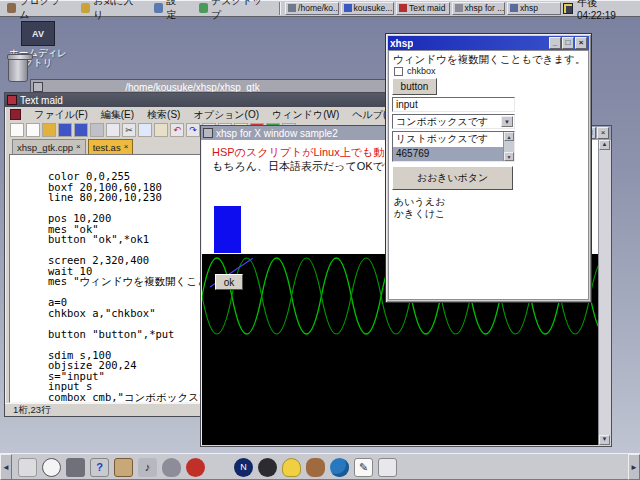  Describe the element at coordinates (568, 43) in the screenshot. I see `maximize-button` at that location.